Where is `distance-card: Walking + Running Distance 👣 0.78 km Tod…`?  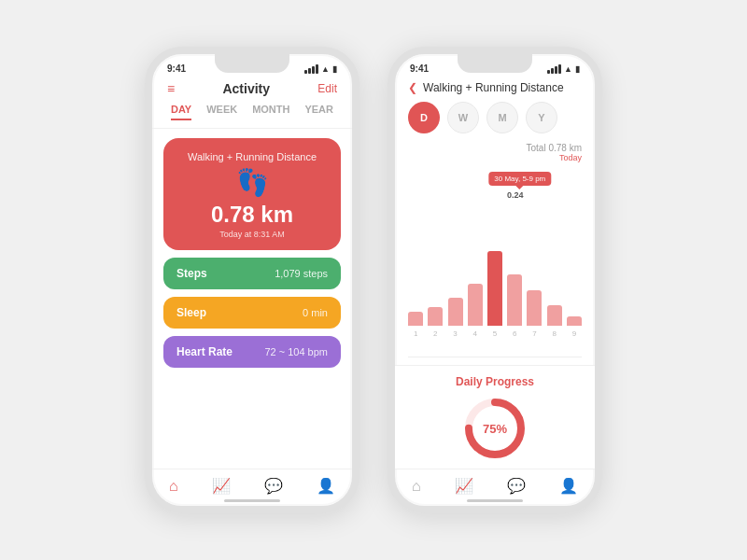 distance-card: Walking + Running Distance 👣 0.78 km Tod… is located at coordinates (252, 194).